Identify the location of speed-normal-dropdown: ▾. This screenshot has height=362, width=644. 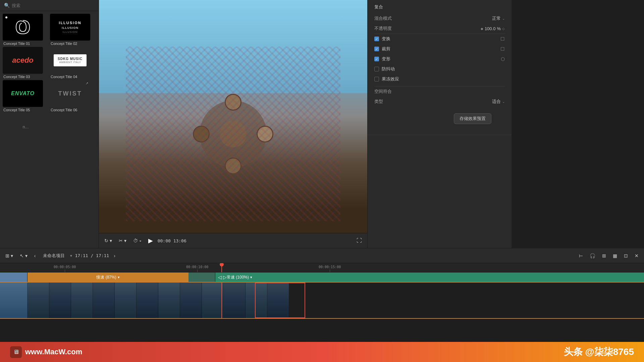
(251, 278).